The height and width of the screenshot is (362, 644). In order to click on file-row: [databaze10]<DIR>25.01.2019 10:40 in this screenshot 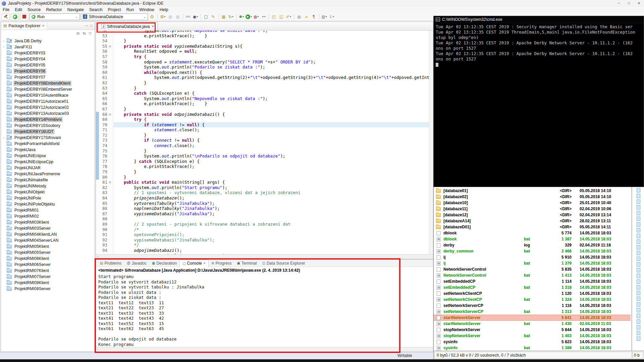, I will do `click(532, 203)`.